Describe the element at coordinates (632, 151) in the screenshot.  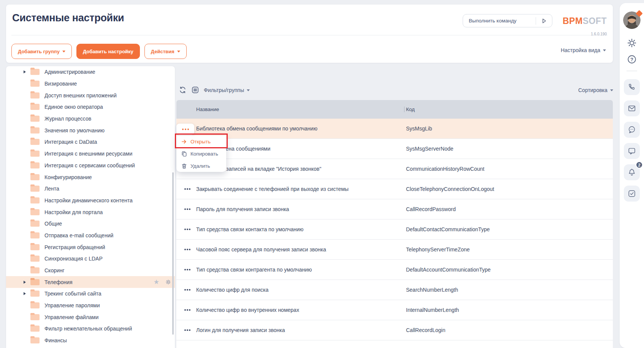
I see `comments-button` at that location.